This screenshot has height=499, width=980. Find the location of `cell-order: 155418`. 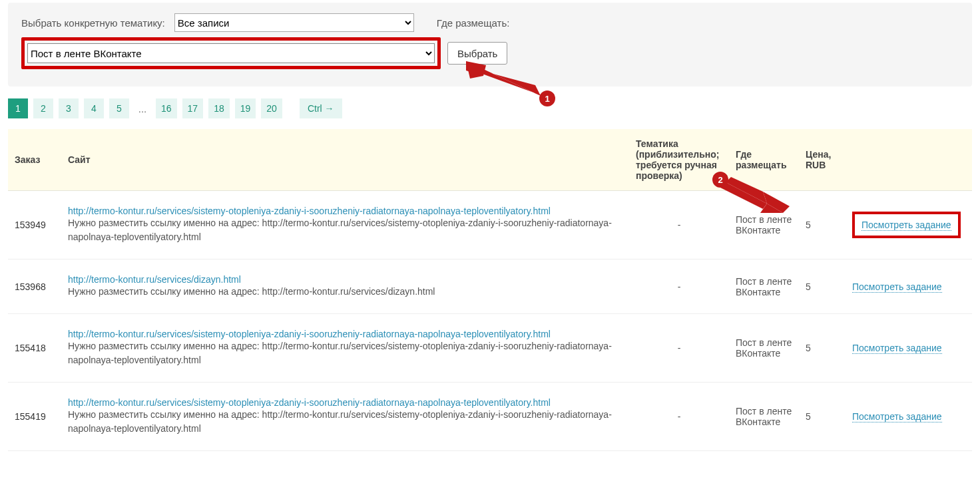

cell-order: 155418 is located at coordinates (35, 349).